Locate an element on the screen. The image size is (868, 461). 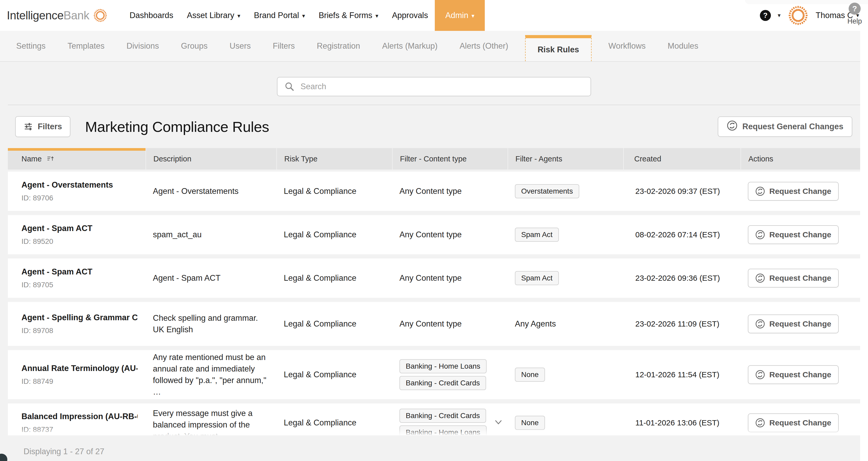
displaying-count: Displaying 1 - 27 of 27 is located at coordinates (64, 451).